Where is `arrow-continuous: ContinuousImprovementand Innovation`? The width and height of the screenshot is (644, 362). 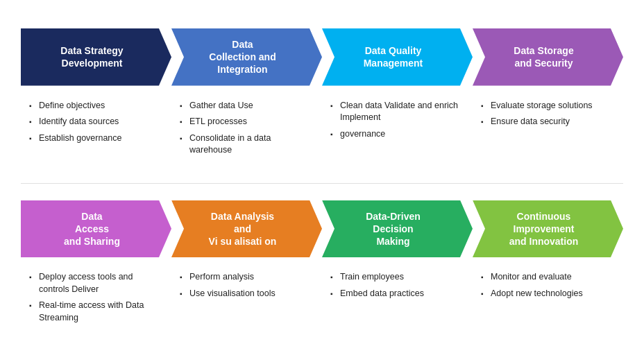
arrow-continuous: ContinuousImprovementand Innovation is located at coordinates (548, 229).